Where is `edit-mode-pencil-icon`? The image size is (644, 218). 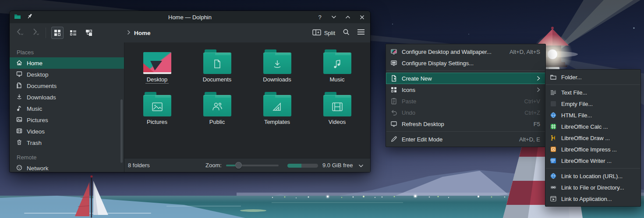
edit-mode-pencil-icon is located at coordinates (394, 139).